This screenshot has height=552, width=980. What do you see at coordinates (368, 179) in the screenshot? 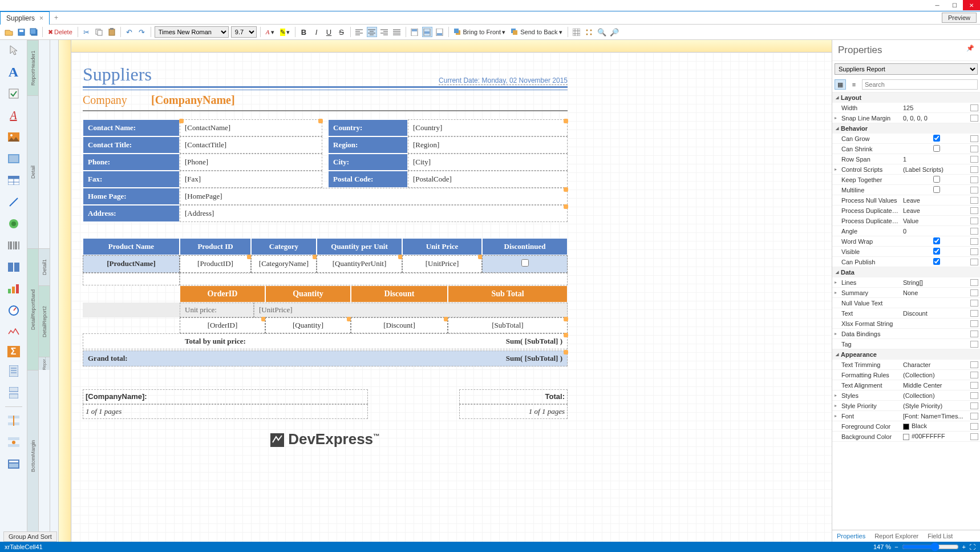
I see `postal-label: Postal Code:` at bounding box center [368, 179].